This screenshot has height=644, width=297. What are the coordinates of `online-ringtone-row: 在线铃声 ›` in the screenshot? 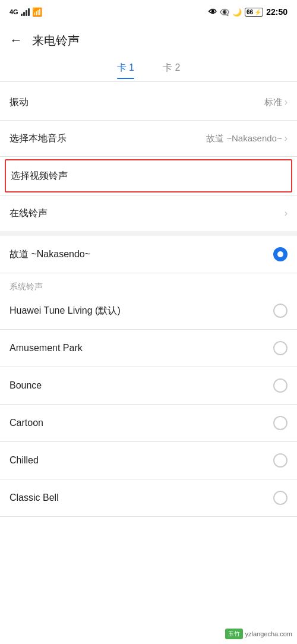 It's located at (148, 213).